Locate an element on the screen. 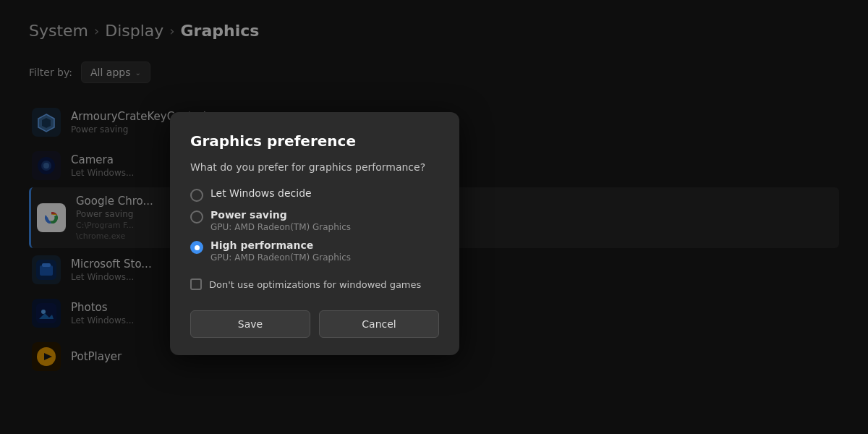 This screenshot has width=868, height=434. checkbox-label: Don't use optimizations for windowed gam… is located at coordinates (315, 285).